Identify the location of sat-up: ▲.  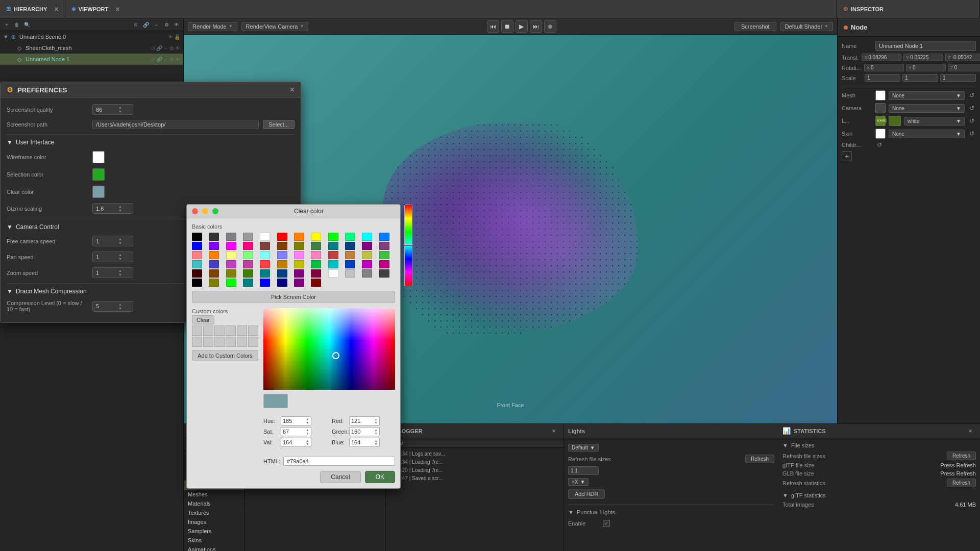
(307, 430).